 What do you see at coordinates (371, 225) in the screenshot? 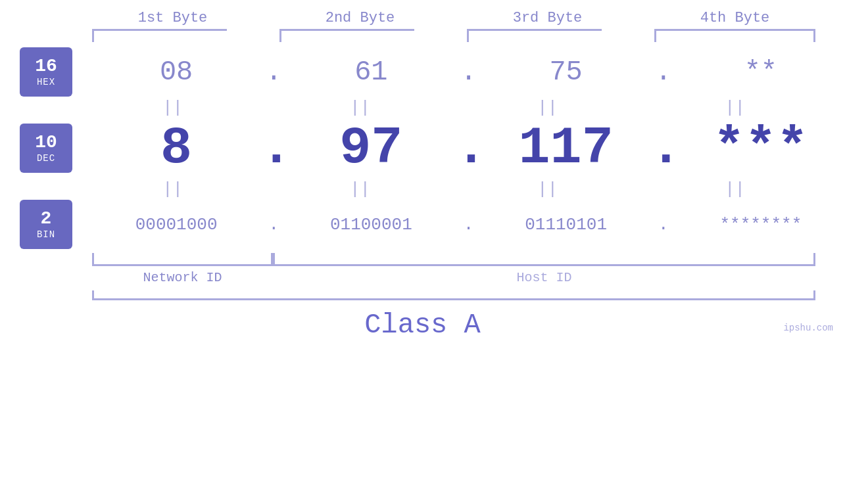
I see `bin-byte2: 01100001` at bounding box center [371, 225].